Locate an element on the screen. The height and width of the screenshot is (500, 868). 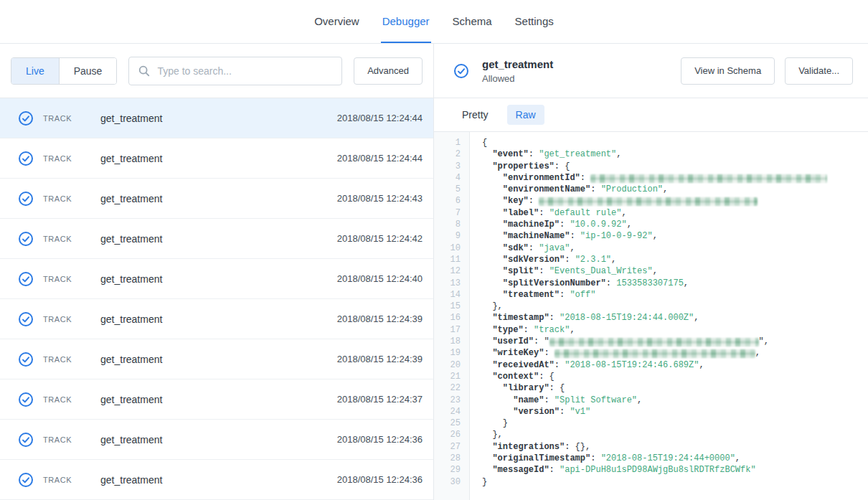
pause-button: Pause is located at coordinates (88, 71).